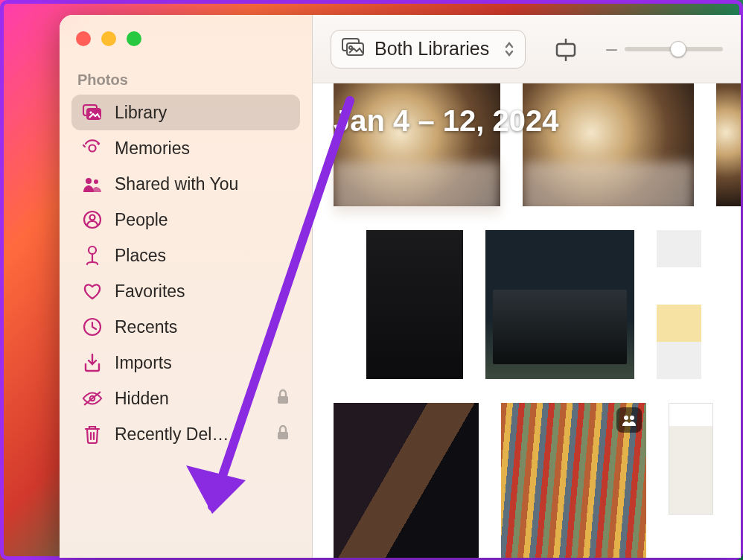  What do you see at coordinates (92, 184) in the screenshot?
I see `shared-icon` at bounding box center [92, 184].